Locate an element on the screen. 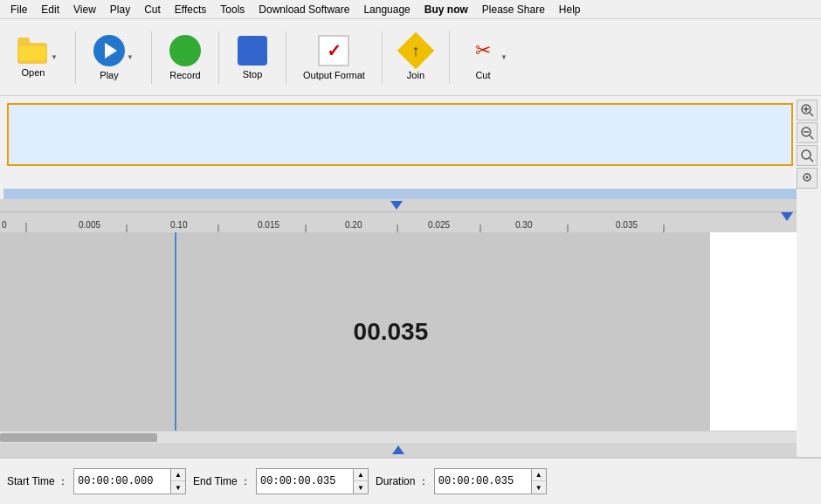  end-time-label: End Time ： is located at coordinates (222, 482).